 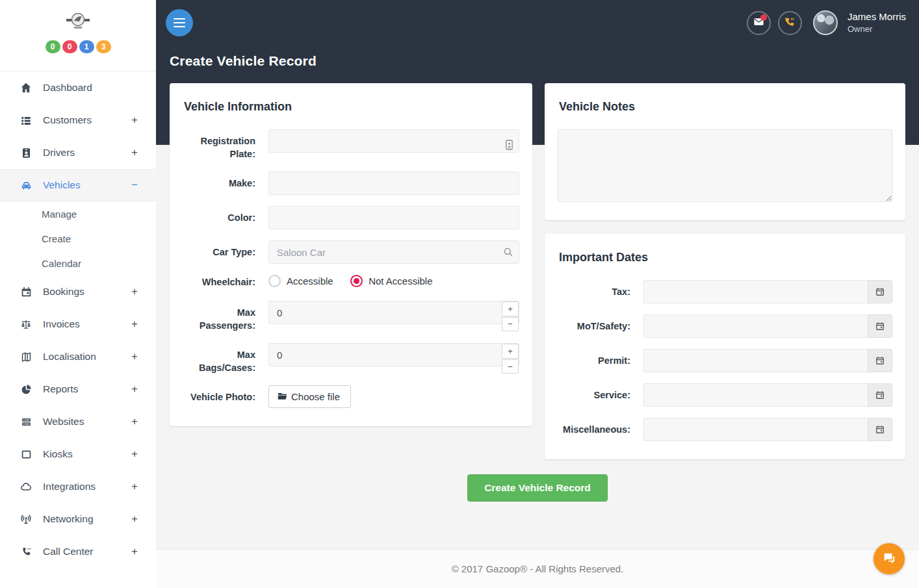 I want to click on service-date-input, so click(x=755, y=395).